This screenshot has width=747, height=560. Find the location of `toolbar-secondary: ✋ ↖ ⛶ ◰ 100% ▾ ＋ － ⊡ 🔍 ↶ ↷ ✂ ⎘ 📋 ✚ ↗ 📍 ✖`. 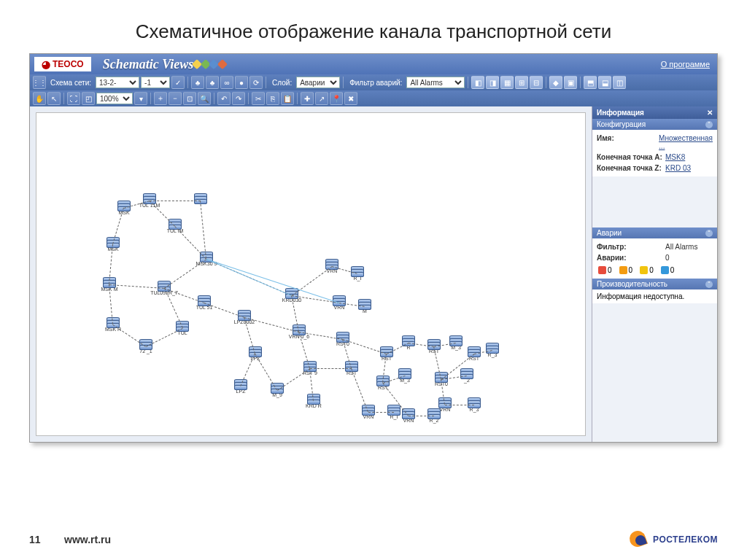

toolbar-secondary: ✋ ↖ ⛶ ◰ 100% ▾ ＋ － ⊡ 🔍 ↶ ↷ ✂ ⎘ 📋 ✚ ↗ 📍 ✖ is located at coordinates (374, 98).